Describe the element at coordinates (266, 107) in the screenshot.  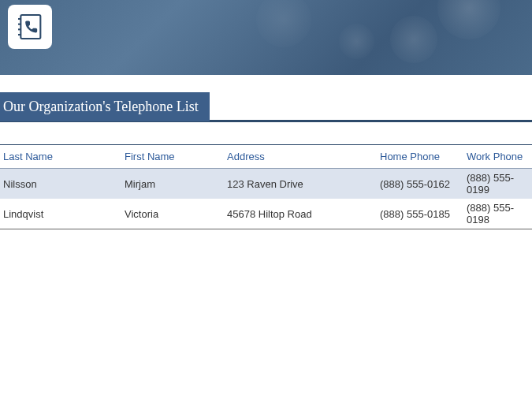
I see `title-area: Our Organization's Telephone List` at that location.